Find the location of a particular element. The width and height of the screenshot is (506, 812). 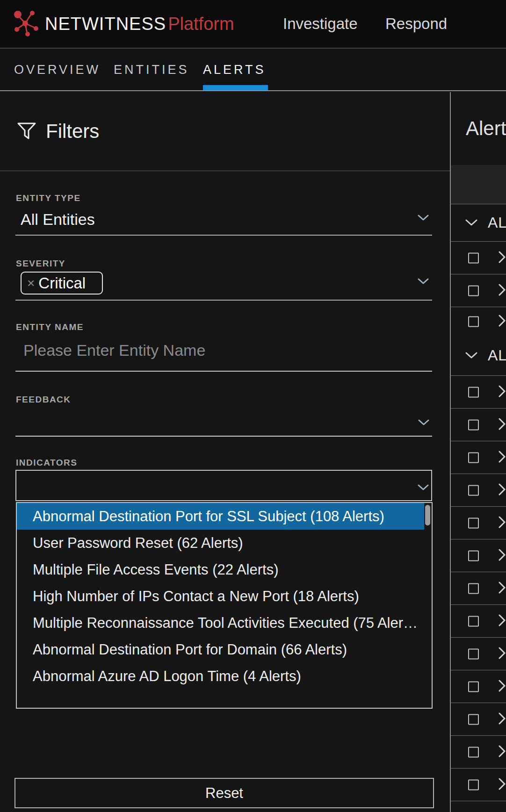

nav-respond: Respond is located at coordinates (416, 24).